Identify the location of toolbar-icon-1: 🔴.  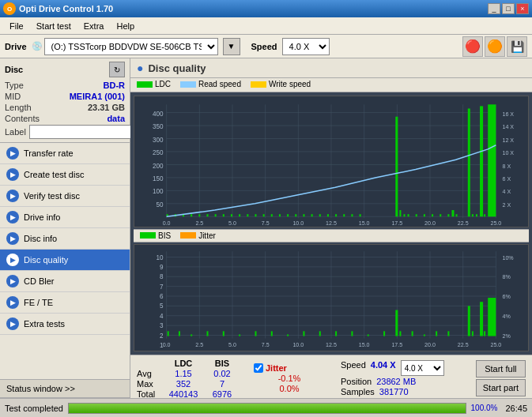
(473, 47).